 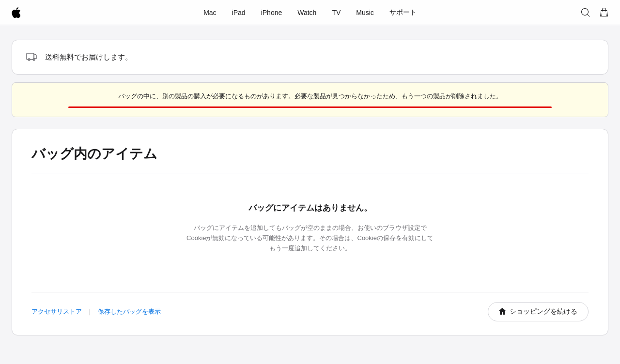 What do you see at coordinates (310, 13) in the screenshot?
I see `navigation: Mac iPad iPhone Watch TV Music サポート` at bounding box center [310, 13].